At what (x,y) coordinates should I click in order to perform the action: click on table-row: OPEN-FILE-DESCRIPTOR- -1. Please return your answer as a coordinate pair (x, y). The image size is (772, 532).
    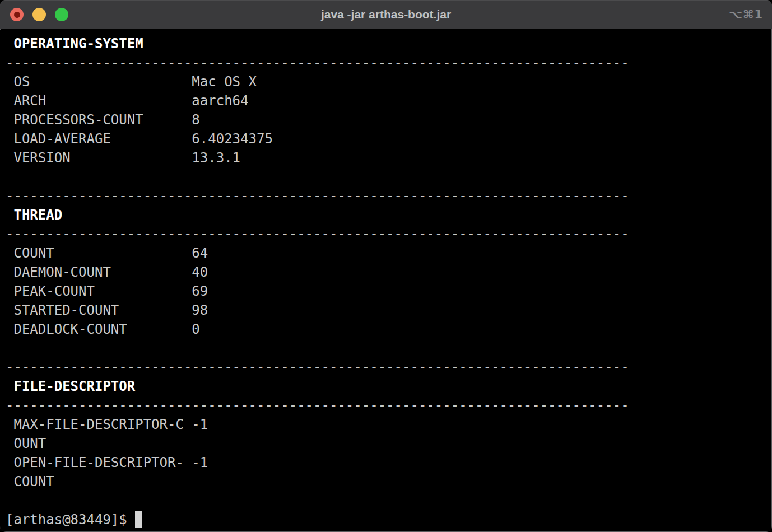
    Looking at the image, I should click on (389, 463).